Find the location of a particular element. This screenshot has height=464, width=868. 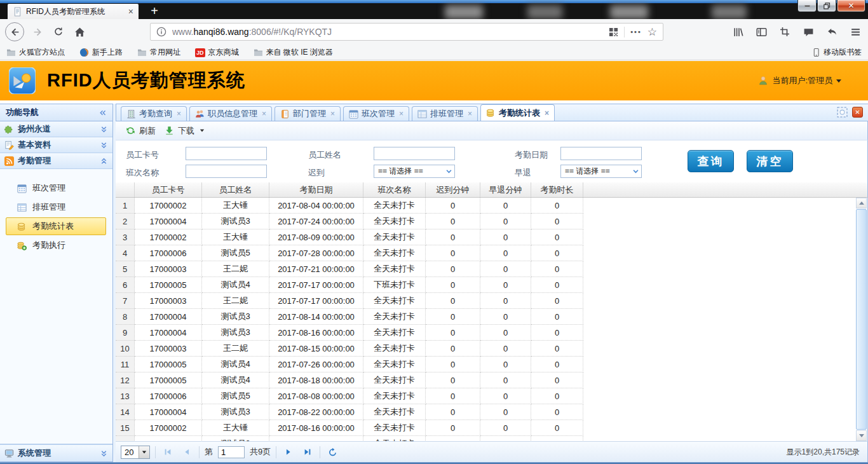

sidebar-group: 考勤管理 is located at coordinates (56, 161).